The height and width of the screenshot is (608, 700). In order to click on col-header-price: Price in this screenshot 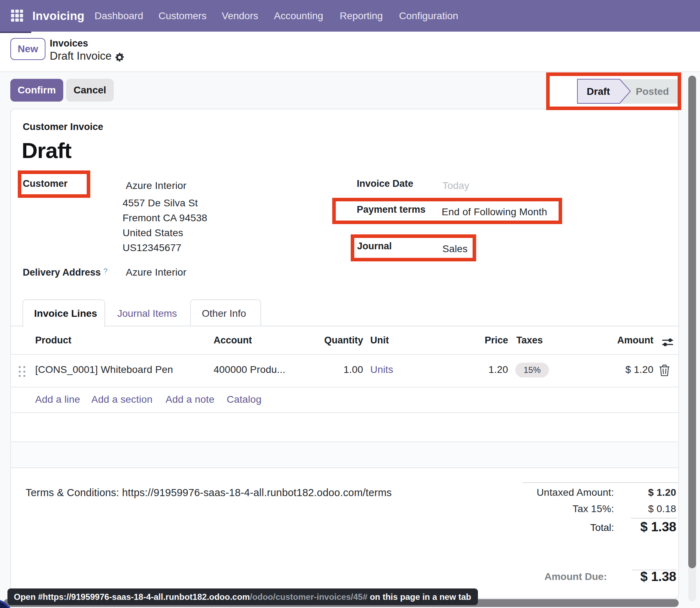, I will do `click(473, 340)`.